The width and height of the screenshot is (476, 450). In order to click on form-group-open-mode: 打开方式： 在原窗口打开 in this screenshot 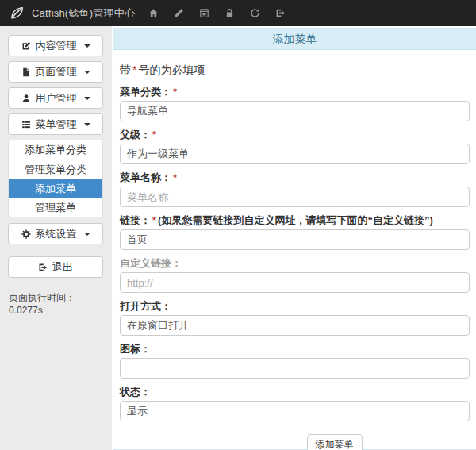, I will do `click(295, 318)`.